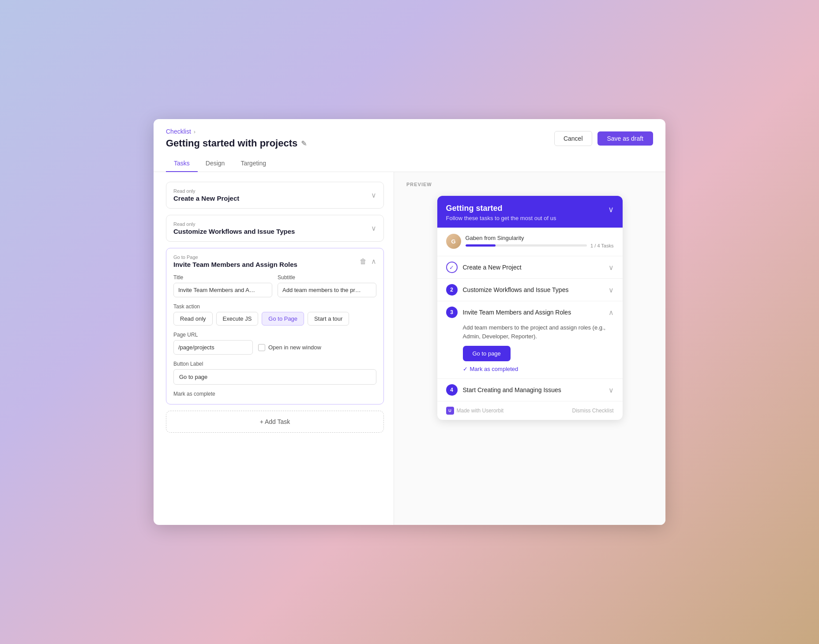 This screenshot has width=819, height=644. What do you see at coordinates (504, 390) in the screenshot?
I see `preview-task-left-4: 4 Start Creating and Managing Issues` at bounding box center [504, 390].